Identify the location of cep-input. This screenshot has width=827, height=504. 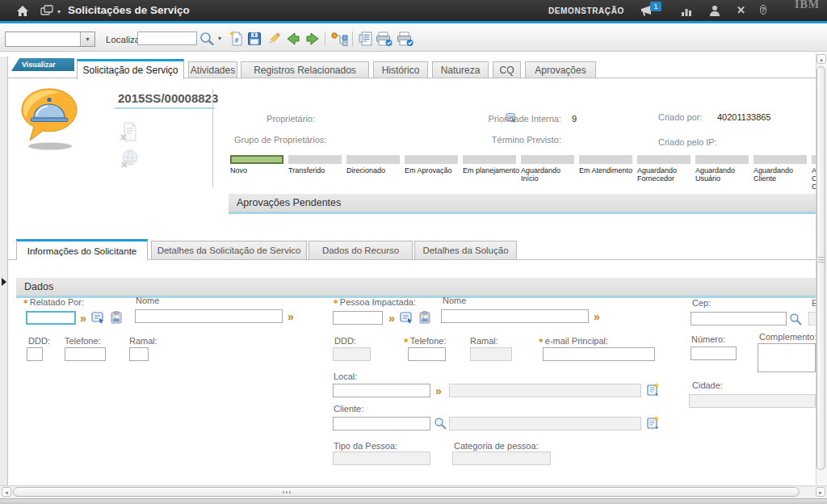
(738, 318).